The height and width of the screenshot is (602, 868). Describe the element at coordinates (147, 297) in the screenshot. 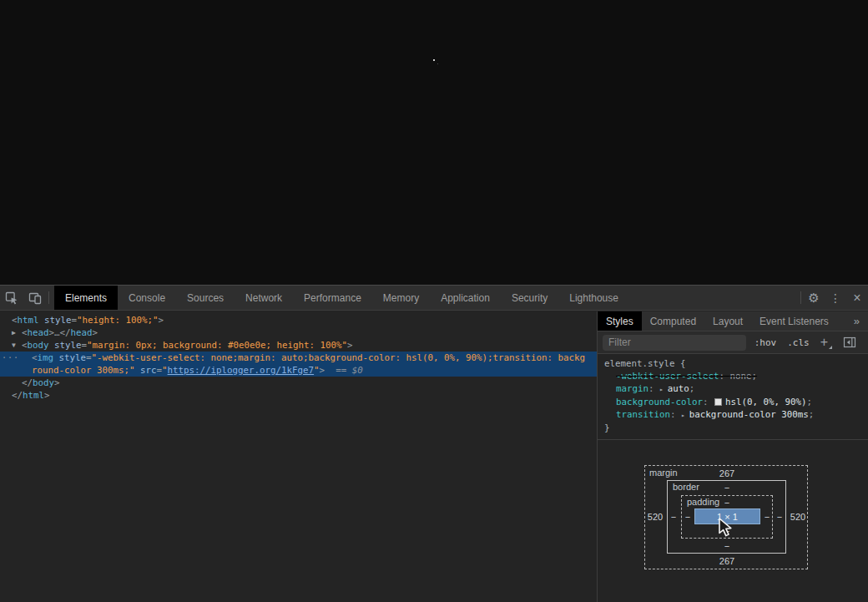

I see `devtools-tab-console: Console` at that location.